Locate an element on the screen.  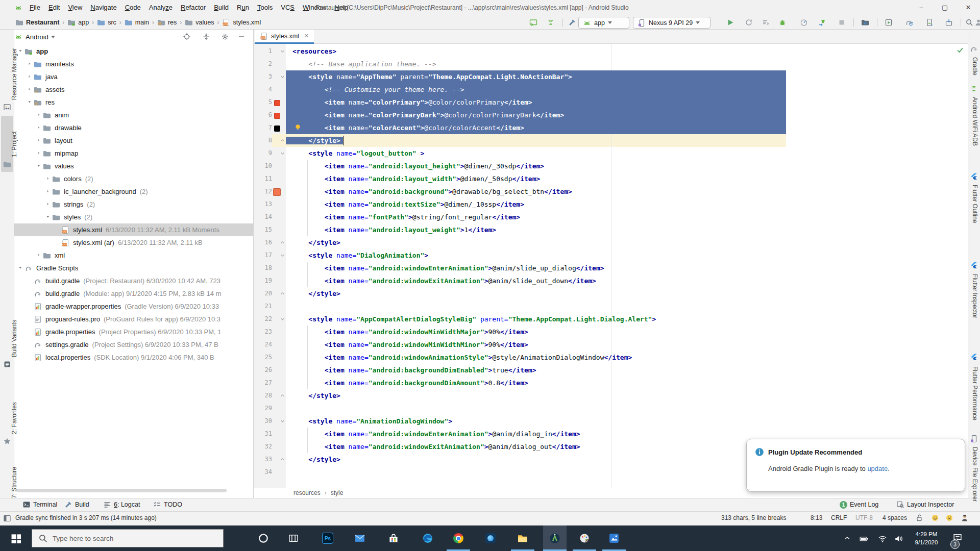
tray-volume is located at coordinates (899, 540).